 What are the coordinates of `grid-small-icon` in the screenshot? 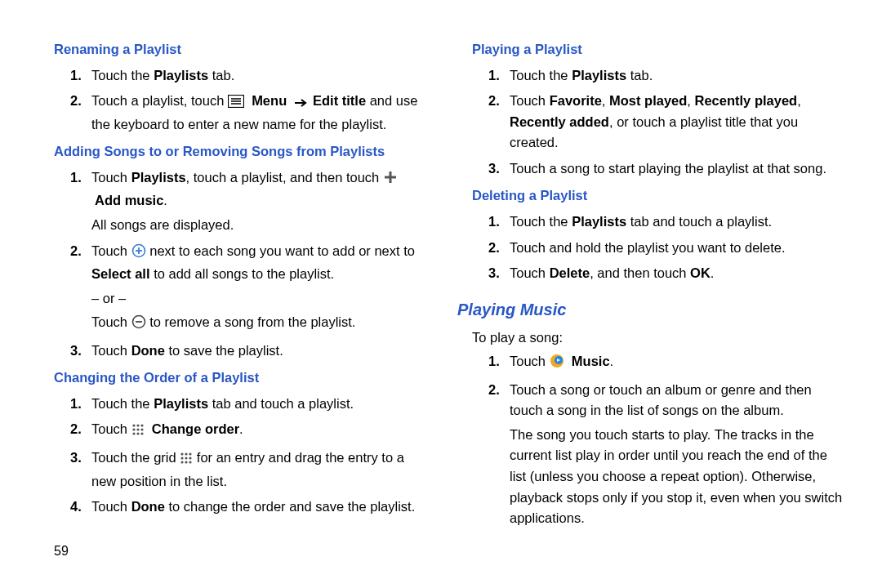 It's located at (138, 432).